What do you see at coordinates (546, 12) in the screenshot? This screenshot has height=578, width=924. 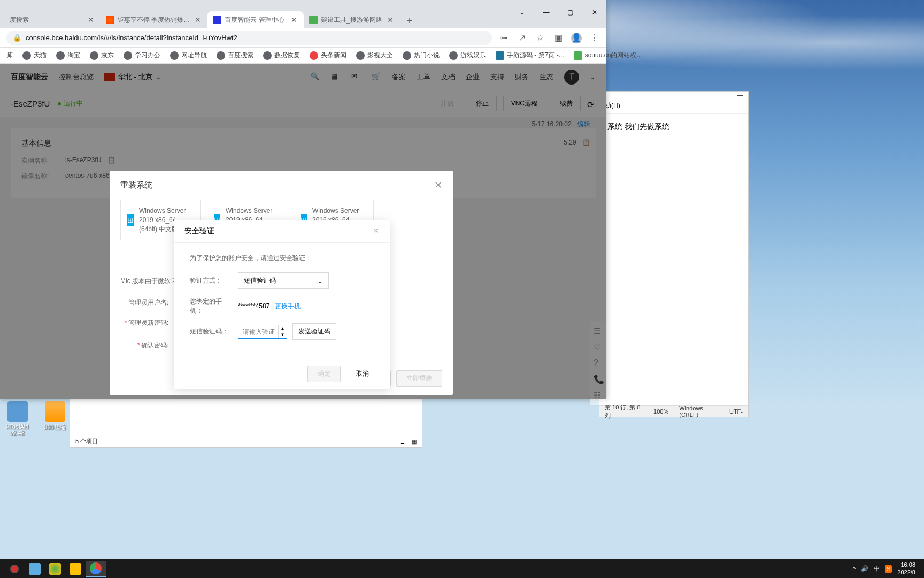 I see `minimize-button: —` at bounding box center [546, 12].